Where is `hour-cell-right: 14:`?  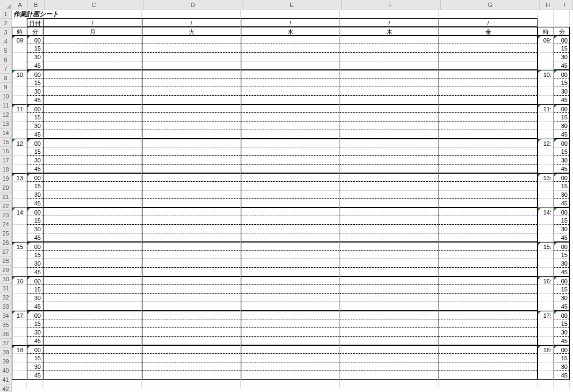
hour-cell-right: 14: is located at coordinates (546, 212).